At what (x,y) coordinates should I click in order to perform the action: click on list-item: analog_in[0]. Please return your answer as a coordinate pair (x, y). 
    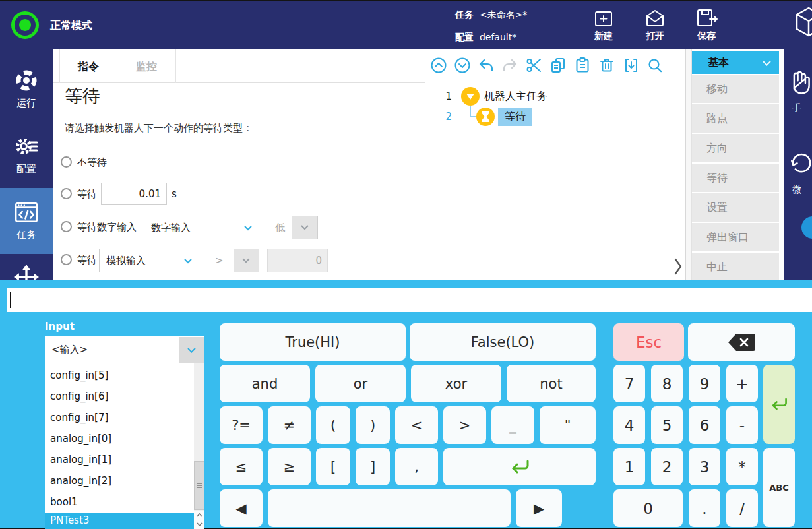
    Looking at the image, I should click on (119, 439).